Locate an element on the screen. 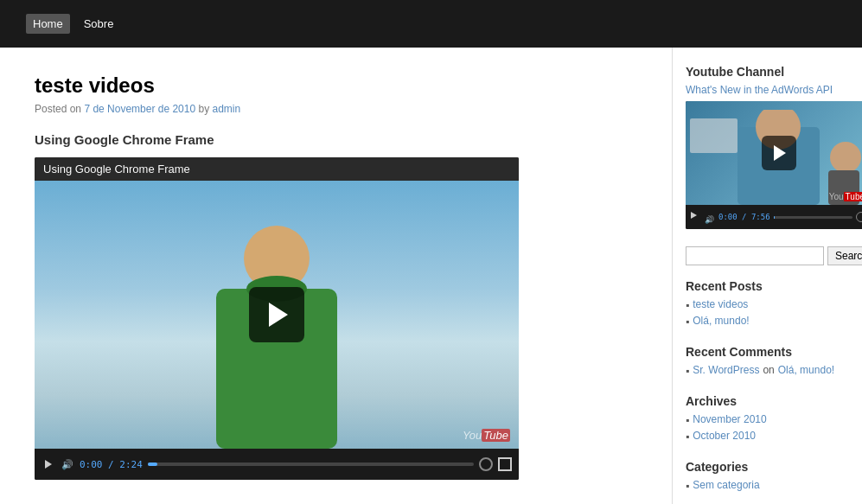  youtube-subtext: What's New in the AdWords API is located at coordinates (768, 90).